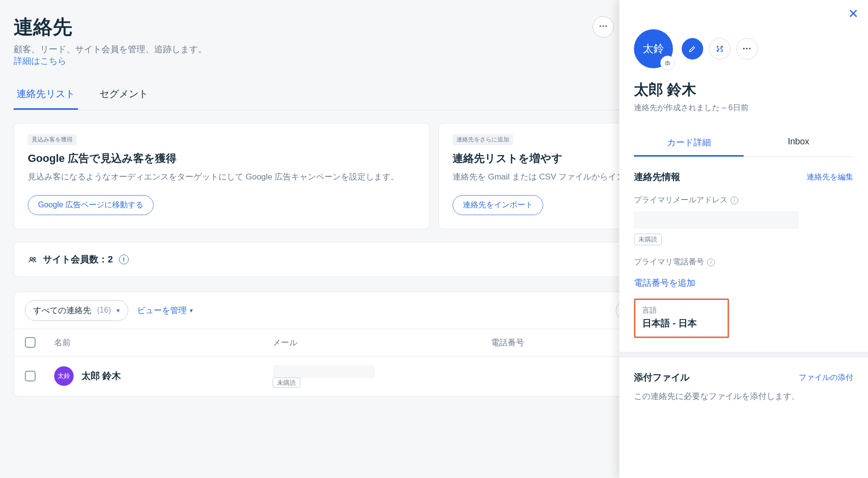 This screenshot has width=868, height=478. I want to click on card-tag: 見込み客を獲得, so click(52, 139).